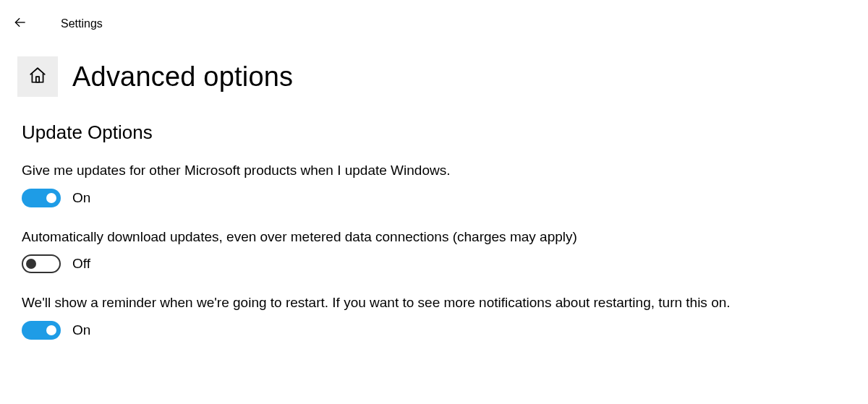 The width and height of the screenshot is (868, 404). I want to click on toggle-restart-reminder, so click(41, 330).